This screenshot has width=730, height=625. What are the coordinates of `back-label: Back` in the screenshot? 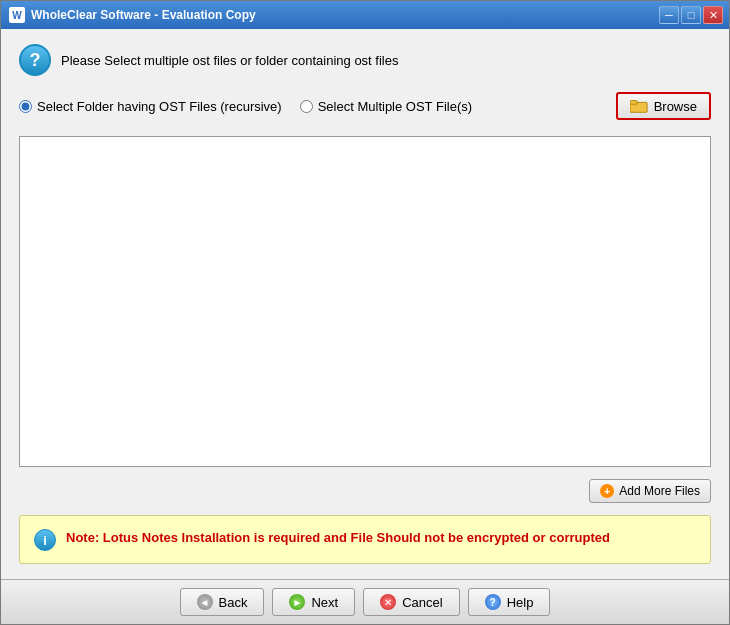 It's located at (234, 602).